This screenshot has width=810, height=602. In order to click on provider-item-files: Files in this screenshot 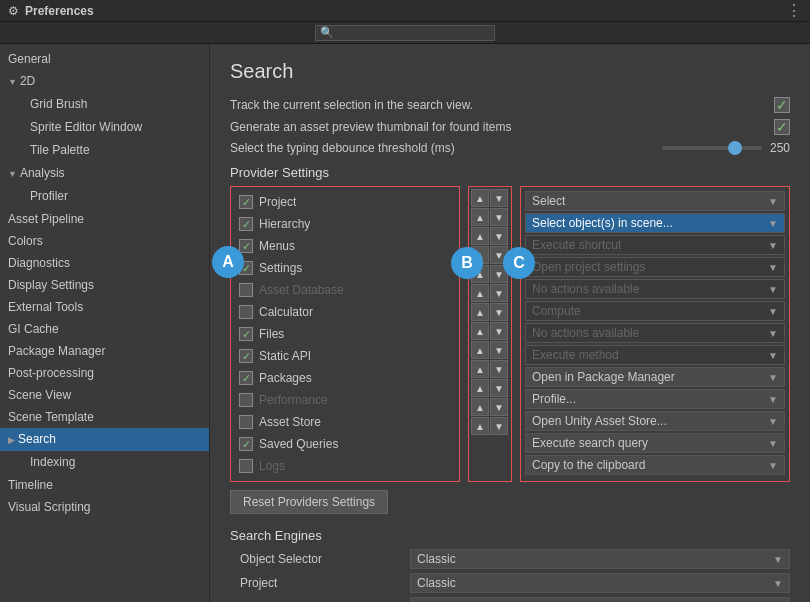, I will do `click(345, 334)`.